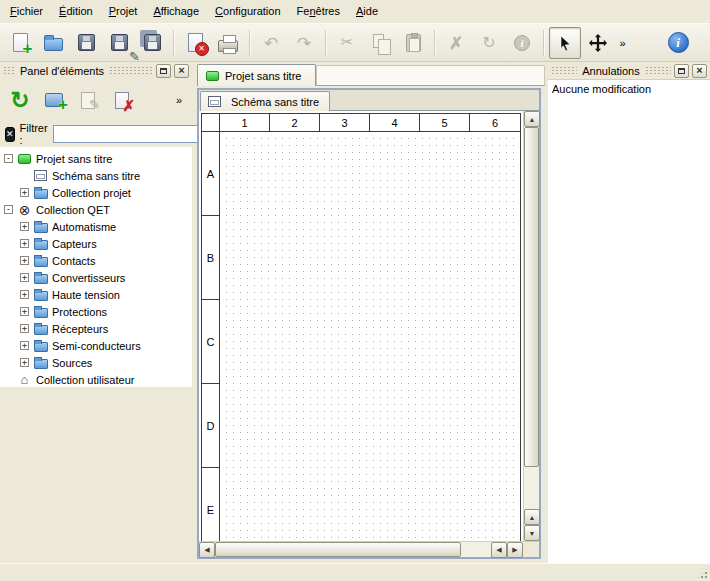 The width and height of the screenshot is (710, 581). I want to click on save-as-icon, so click(120, 42).